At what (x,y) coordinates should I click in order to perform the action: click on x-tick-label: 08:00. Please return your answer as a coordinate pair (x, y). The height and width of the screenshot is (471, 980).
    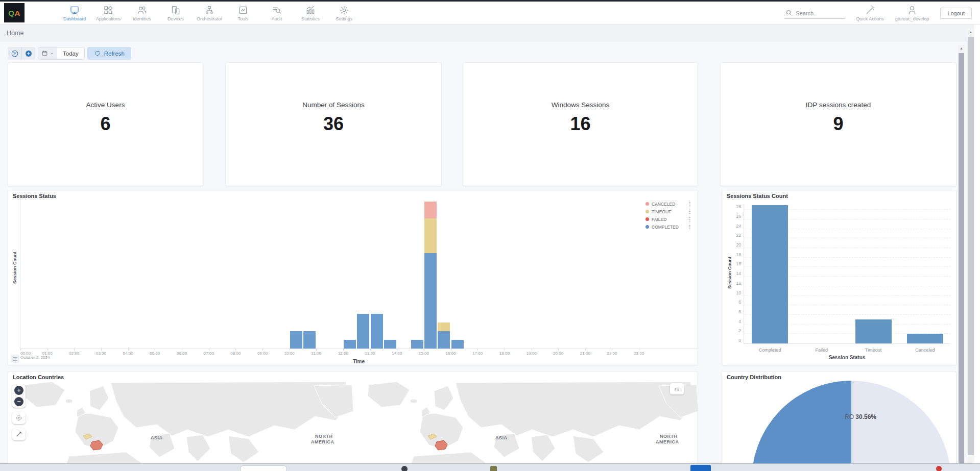
    Looking at the image, I should click on (235, 353).